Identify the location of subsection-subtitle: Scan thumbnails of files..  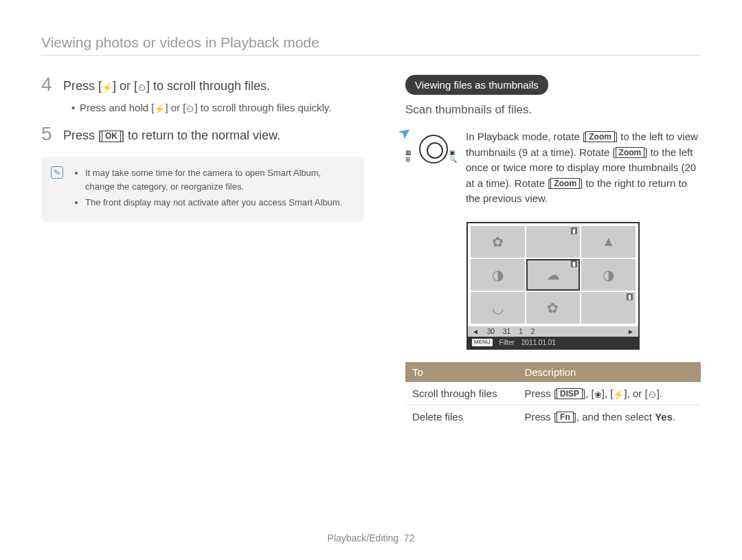
(553, 110).